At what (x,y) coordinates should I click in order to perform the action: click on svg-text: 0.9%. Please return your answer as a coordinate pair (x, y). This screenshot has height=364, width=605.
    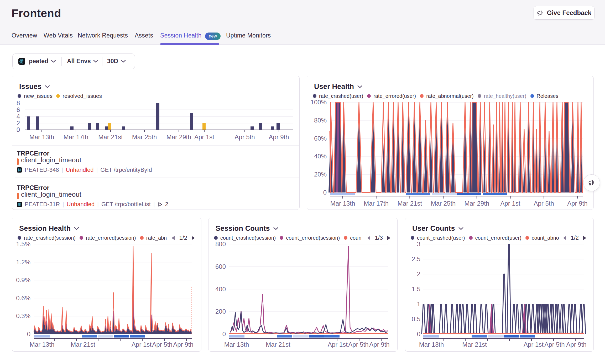
    Looking at the image, I should click on (23, 280).